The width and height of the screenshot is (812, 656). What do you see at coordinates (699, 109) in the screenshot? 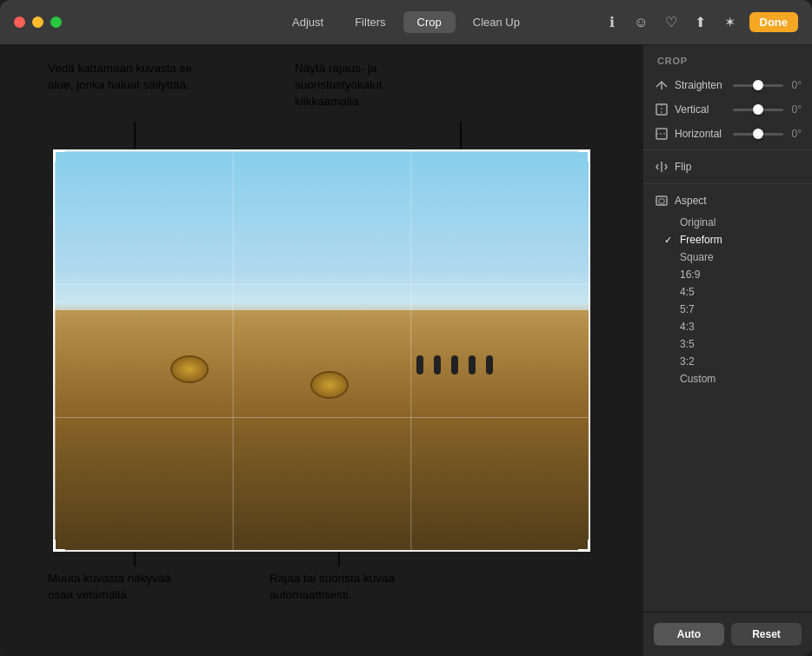
I see `vertical-label: Vertical` at bounding box center [699, 109].